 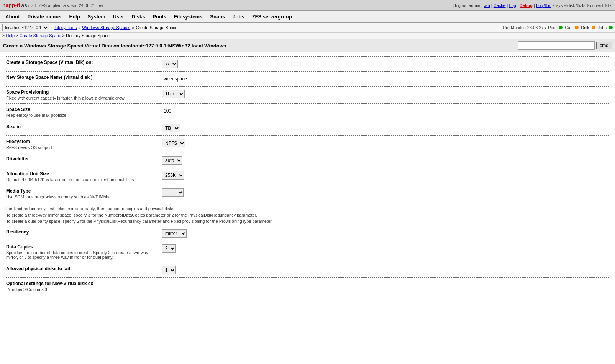 What do you see at coordinates (307, 129) in the screenshot?
I see `form-section-size-in: Size inTBGBMB` at bounding box center [307, 129].